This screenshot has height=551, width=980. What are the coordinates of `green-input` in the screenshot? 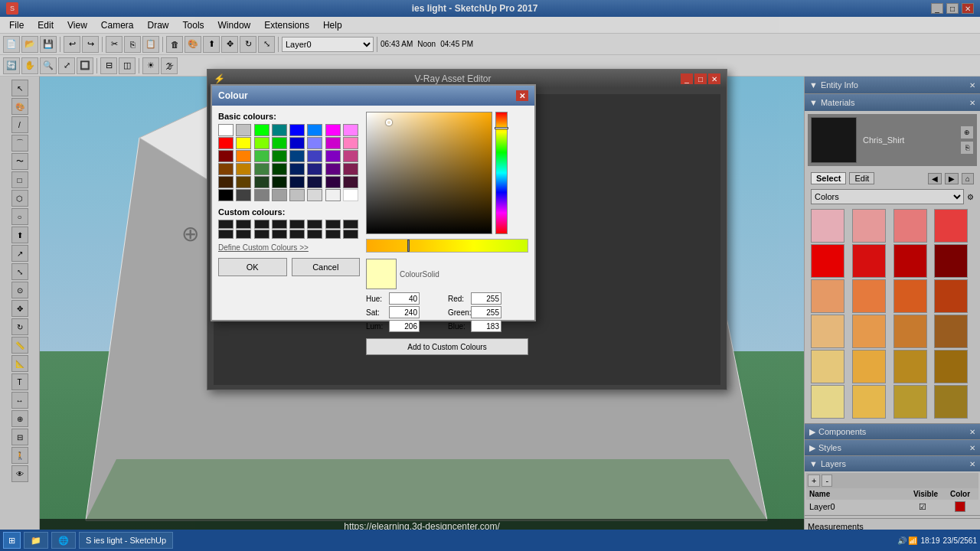 It's located at (486, 312).